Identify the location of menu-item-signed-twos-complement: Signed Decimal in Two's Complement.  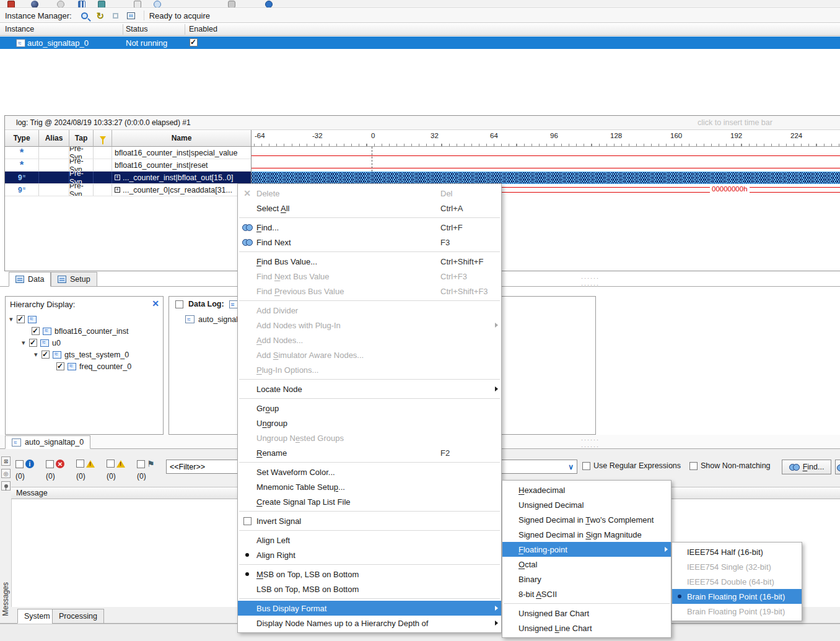
(587, 520).